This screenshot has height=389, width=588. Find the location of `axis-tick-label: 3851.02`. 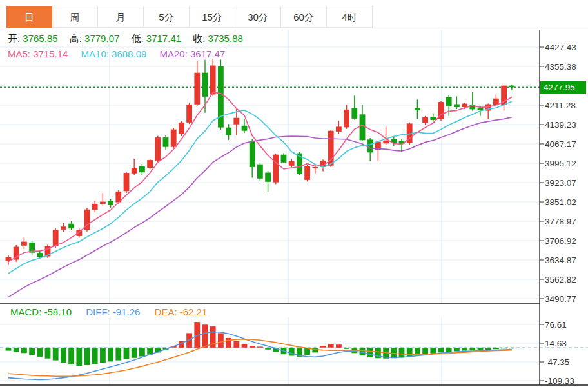

axis-tick-label: 3851.02 is located at coordinates (565, 203).